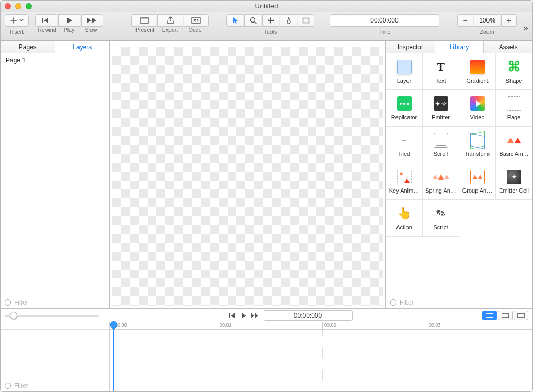  I want to click on lib-video: Video, so click(478, 108).